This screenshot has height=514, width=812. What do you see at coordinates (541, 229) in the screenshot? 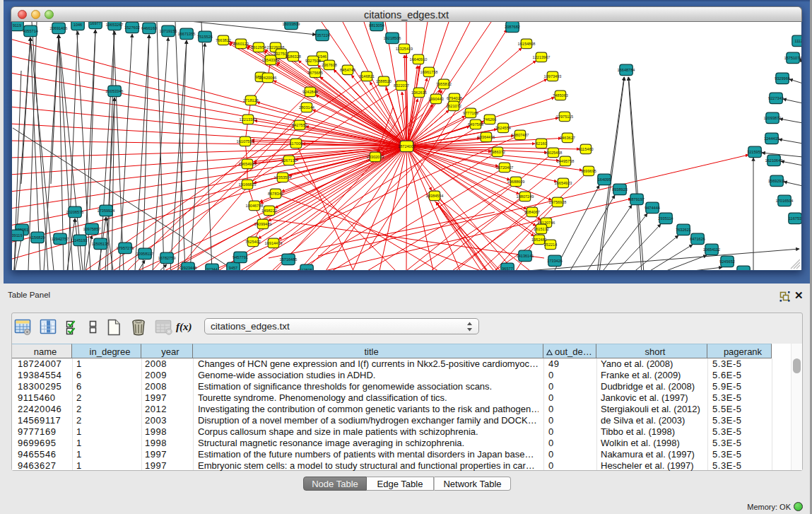
I see `svg-text: 1615132` at bounding box center [541, 229].